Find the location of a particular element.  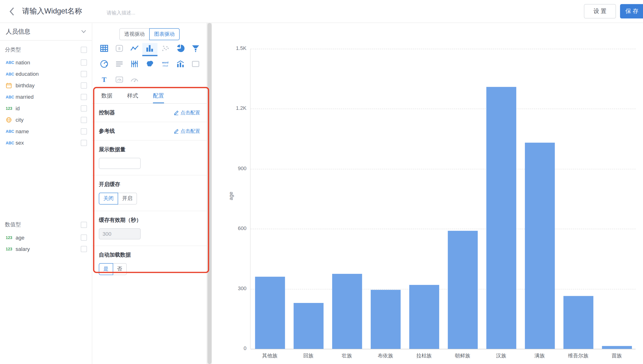

dualaxis-icon is located at coordinates (180, 64).